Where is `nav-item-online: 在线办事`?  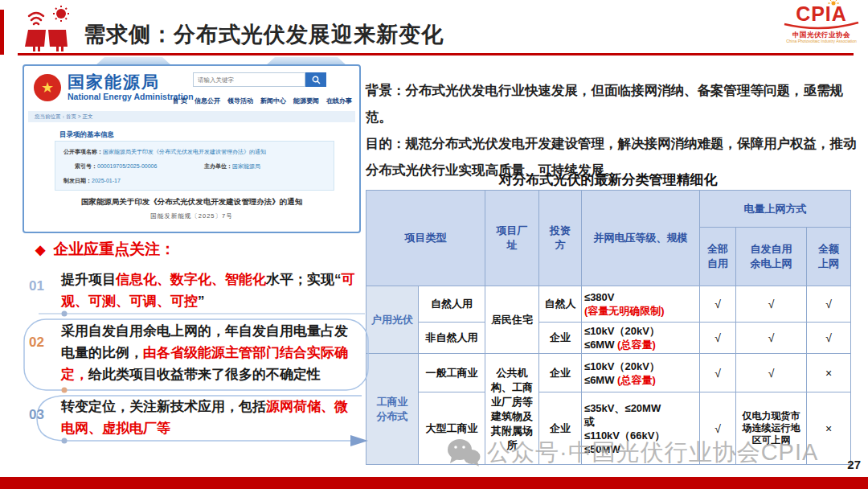 nav-item-online: 在线办事 is located at coordinates (339, 101).